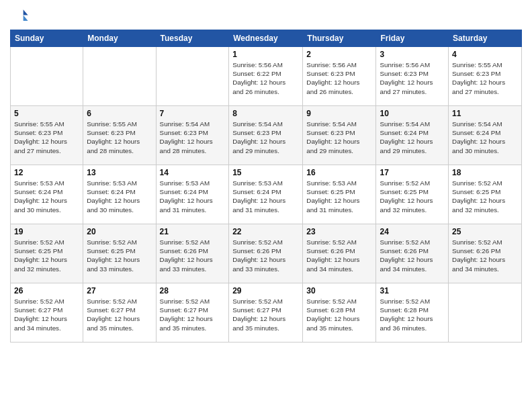  What do you see at coordinates (339, 173) in the screenshot?
I see `day-number: 16` at bounding box center [339, 173].